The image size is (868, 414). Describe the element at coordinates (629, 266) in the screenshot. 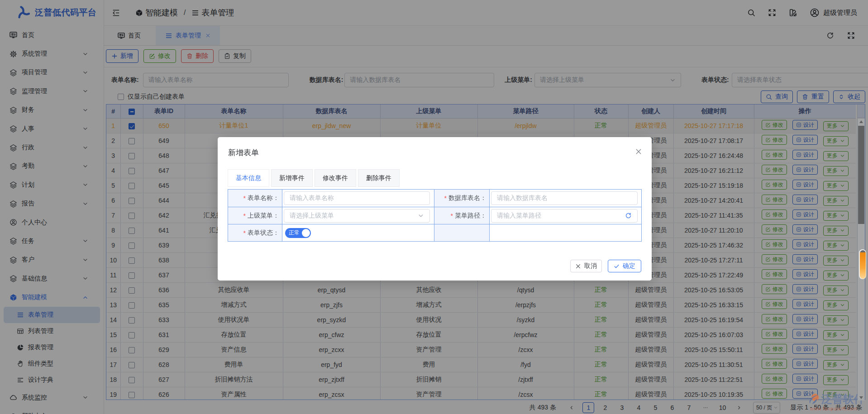

I see `button-label: 确定` at that location.